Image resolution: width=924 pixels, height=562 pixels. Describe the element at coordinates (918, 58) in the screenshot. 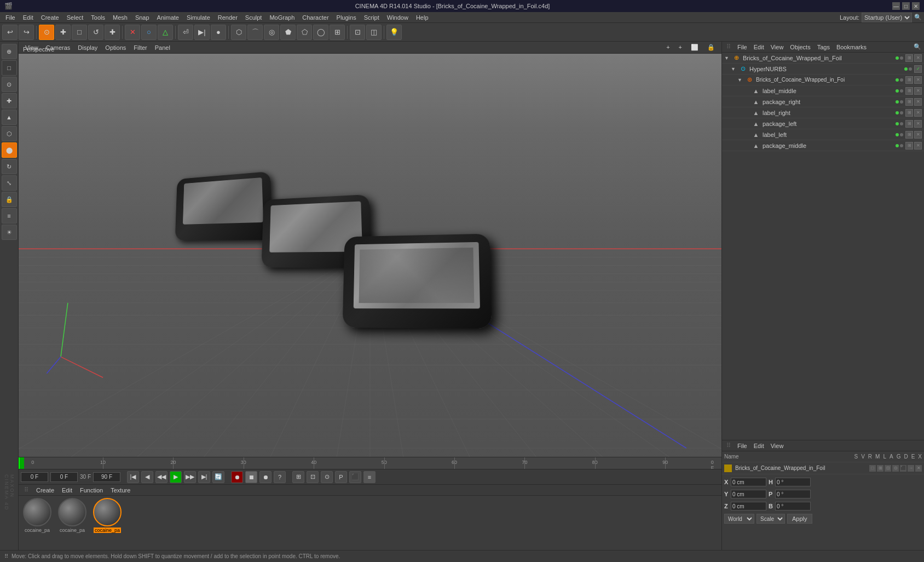

I see `om-check-2: ✕` at that location.